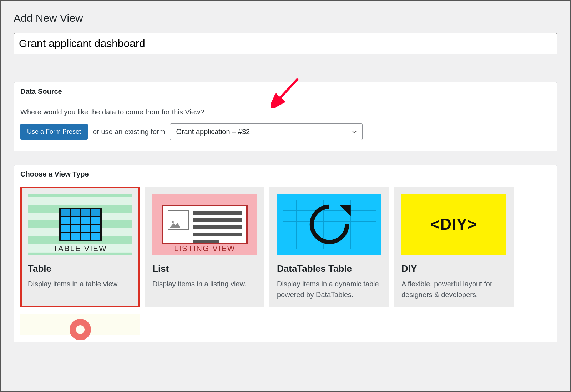  Describe the element at coordinates (205, 224) in the screenshot. I see `list-view-thumbnail: LISTING VIEW` at that location.